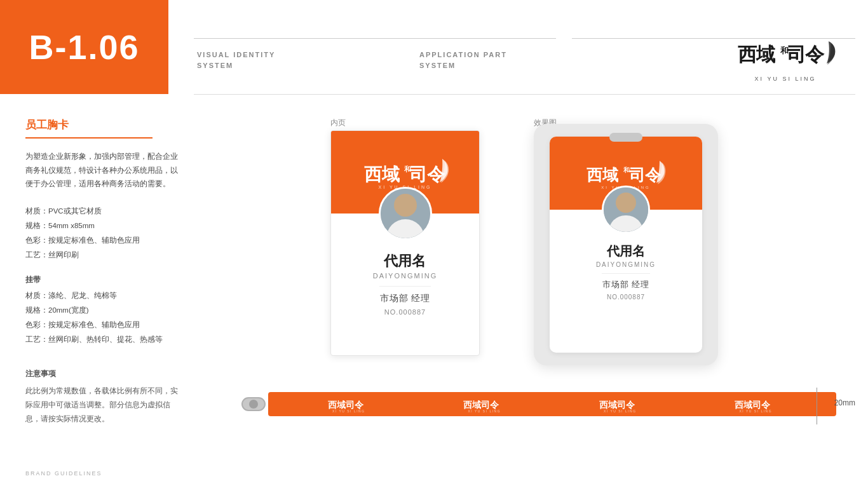 This screenshot has height=488, width=868. Describe the element at coordinates (525, 94) in the screenshot. I see `top-divider-bottom` at that location.